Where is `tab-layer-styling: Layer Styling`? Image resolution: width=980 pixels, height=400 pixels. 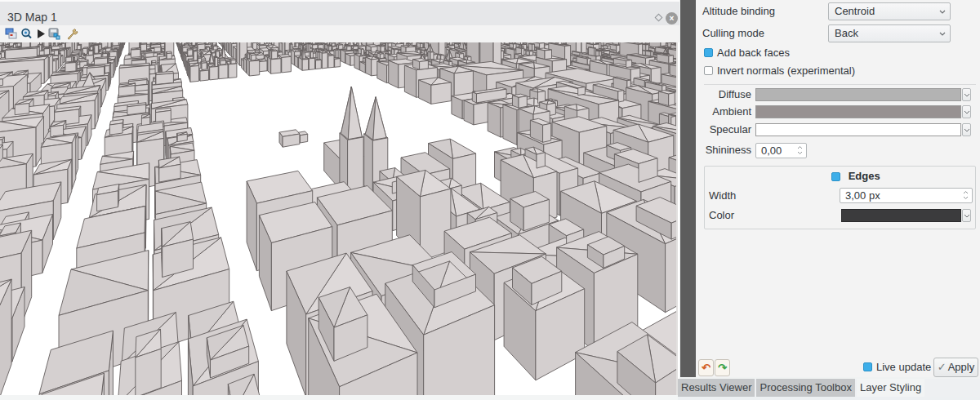 tab-layer-styling: Layer Styling is located at coordinates (890, 388).